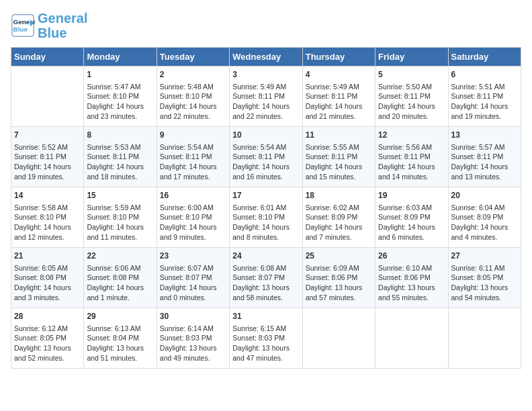 This screenshot has height=411, width=532. What do you see at coordinates (266, 157) in the screenshot?
I see `calendar-week-row: 7Sunrise: 5:52 AMSunset: 8:11 PMDaylight…` at bounding box center [266, 157].